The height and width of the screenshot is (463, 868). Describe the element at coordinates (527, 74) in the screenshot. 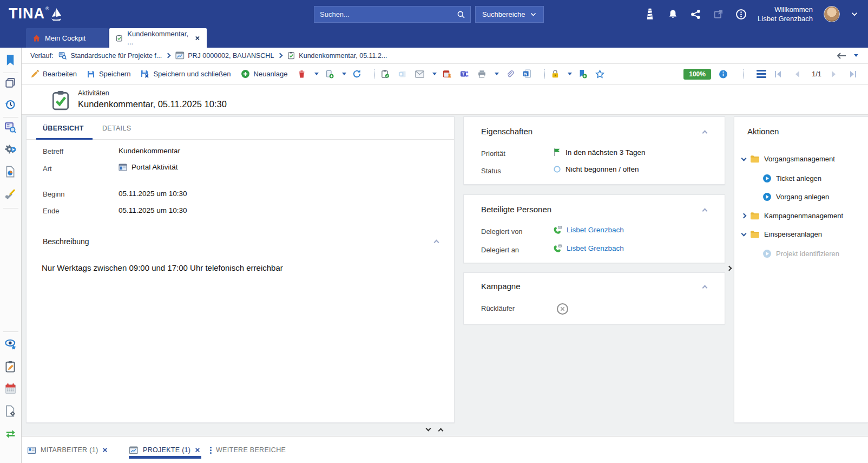

I see `word-export-button` at that location.